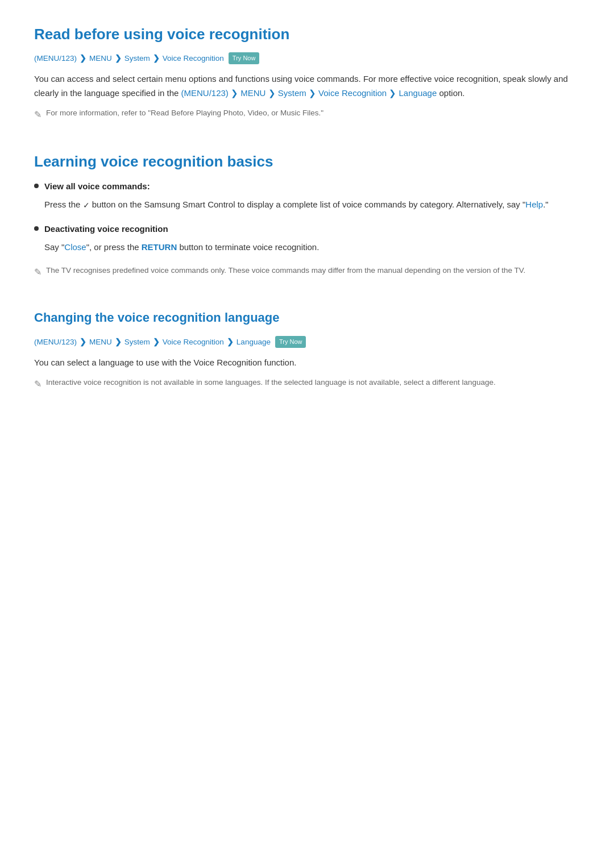  I want to click on section-changing-language: Changing the voice recognition language …, so click(307, 349).